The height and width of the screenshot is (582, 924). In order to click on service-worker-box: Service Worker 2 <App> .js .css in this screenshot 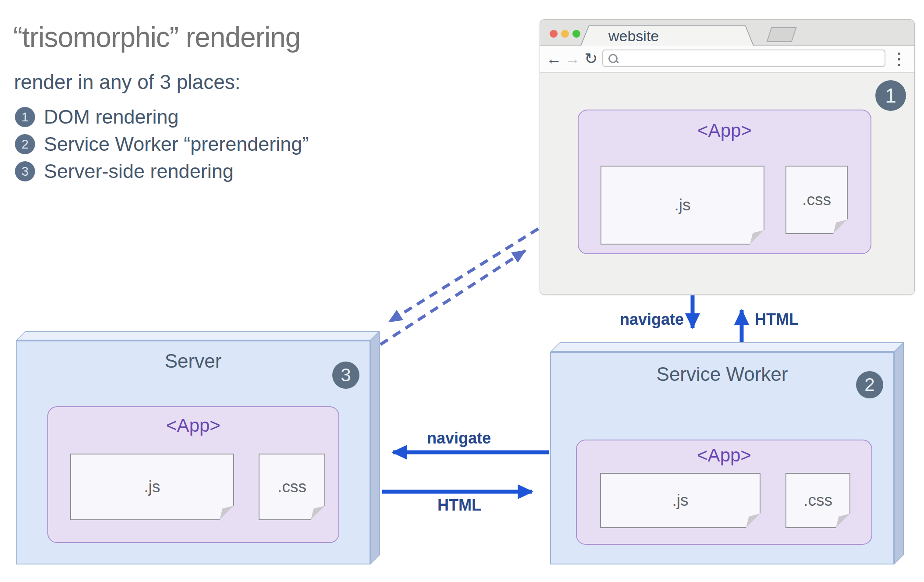, I will do `click(722, 458)`.